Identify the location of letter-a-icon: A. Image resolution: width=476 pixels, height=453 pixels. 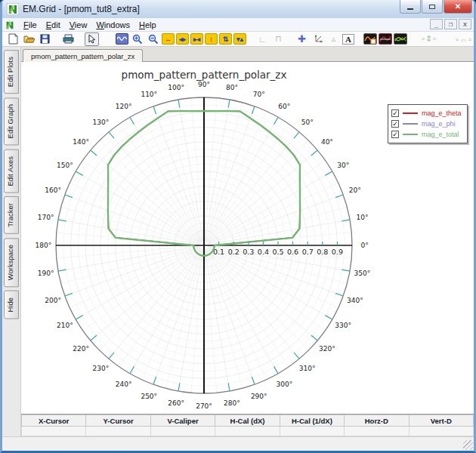
(348, 39).